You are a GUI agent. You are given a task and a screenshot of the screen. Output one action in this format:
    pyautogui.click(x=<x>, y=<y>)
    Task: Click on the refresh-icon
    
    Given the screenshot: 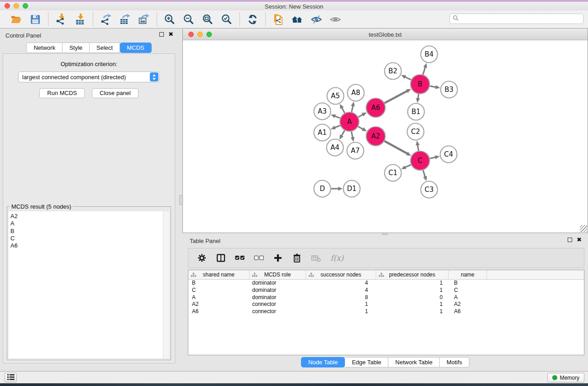 What is the action you would take?
    pyautogui.click(x=253, y=19)
    